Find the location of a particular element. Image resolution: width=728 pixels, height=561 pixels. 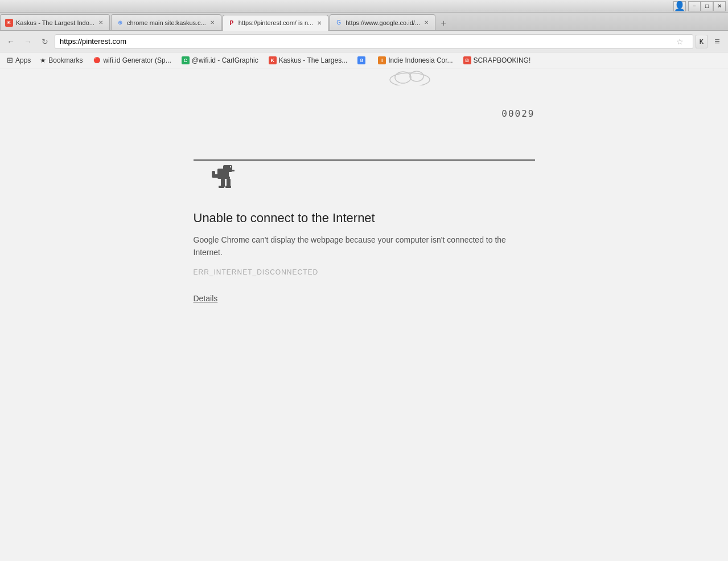

menu-button: ≡ is located at coordinates (717, 42).